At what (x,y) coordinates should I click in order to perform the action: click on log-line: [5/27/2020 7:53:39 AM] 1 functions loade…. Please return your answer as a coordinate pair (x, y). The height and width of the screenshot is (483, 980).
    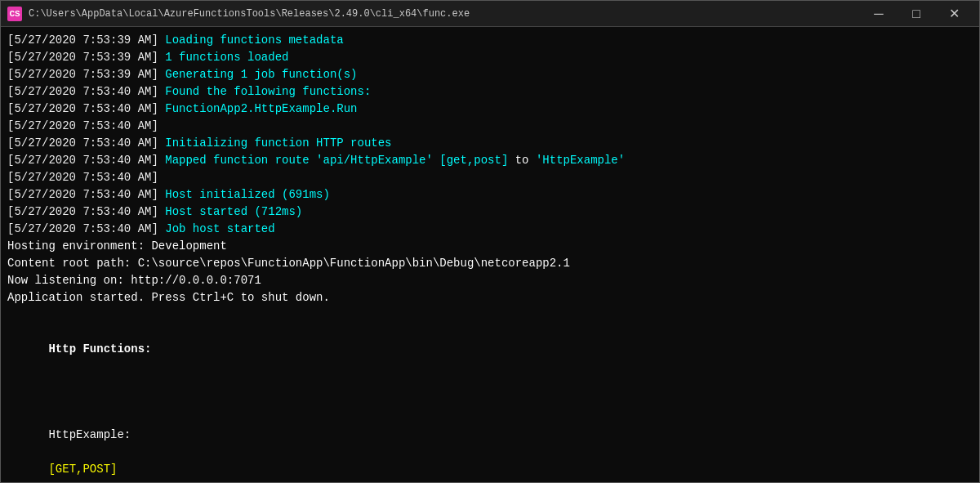
    Looking at the image, I should click on (490, 57).